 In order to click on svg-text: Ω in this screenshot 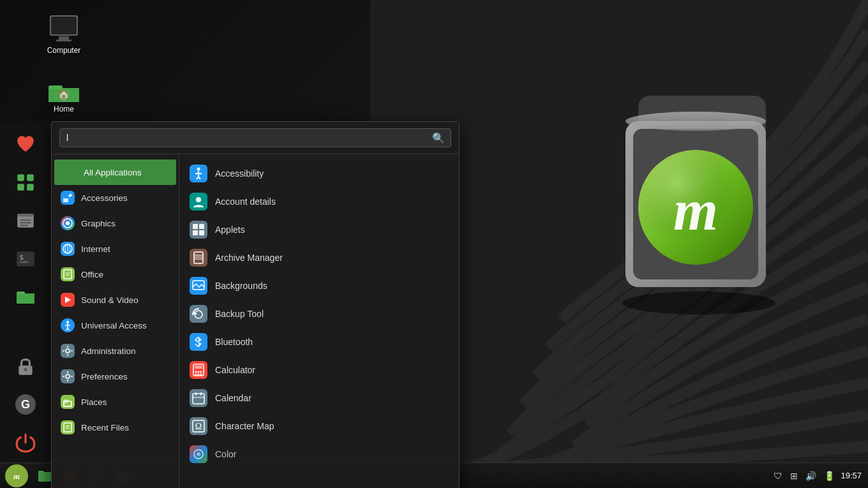, I will do `click(198, 426)`.